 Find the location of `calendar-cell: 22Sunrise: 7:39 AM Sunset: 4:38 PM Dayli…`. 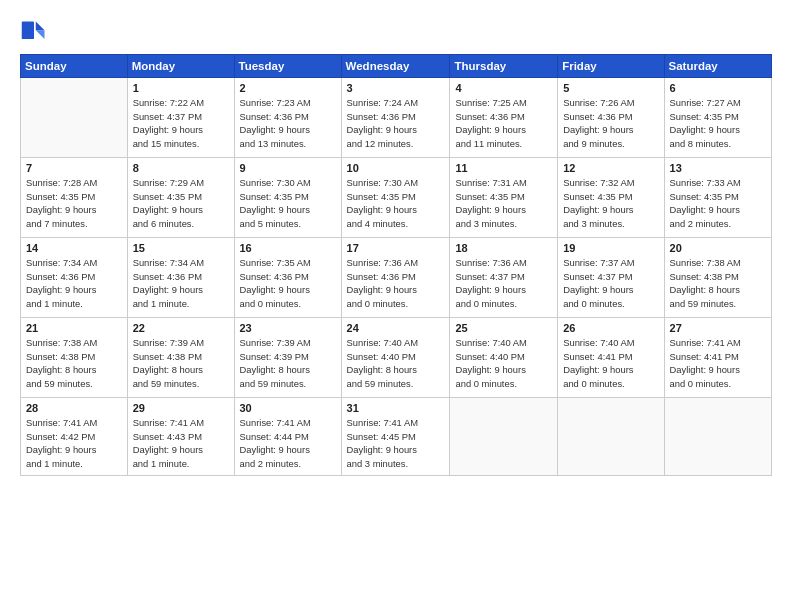

calendar-cell: 22Sunrise: 7:39 AM Sunset: 4:38 PM Dayli… is located at coordinates (180, 358).